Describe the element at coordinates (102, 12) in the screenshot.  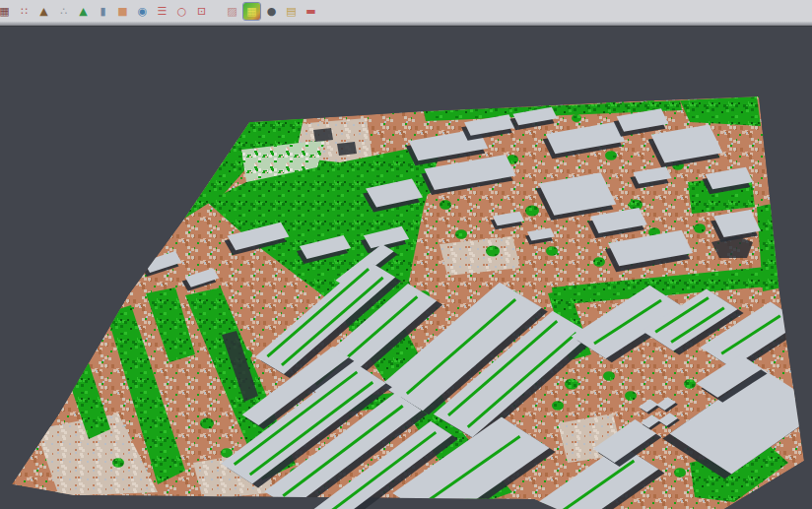
I see `profile-view-icon: ▮` at that location.